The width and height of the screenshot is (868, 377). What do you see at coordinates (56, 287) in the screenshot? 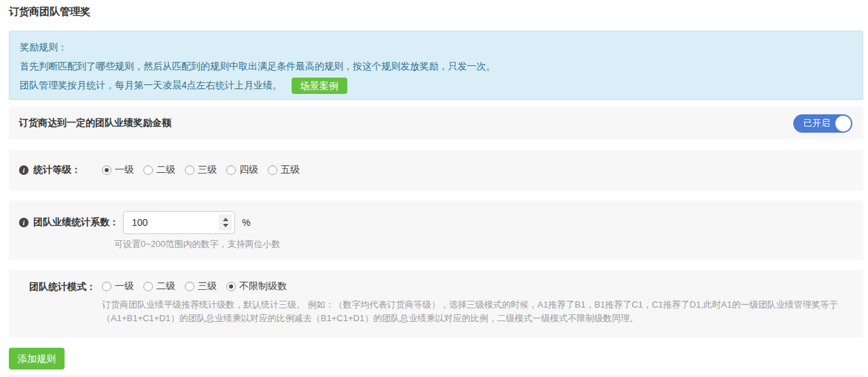
I see `team-mode-label-wrap: 团队统计模式：` at bounding box center [56, 287].